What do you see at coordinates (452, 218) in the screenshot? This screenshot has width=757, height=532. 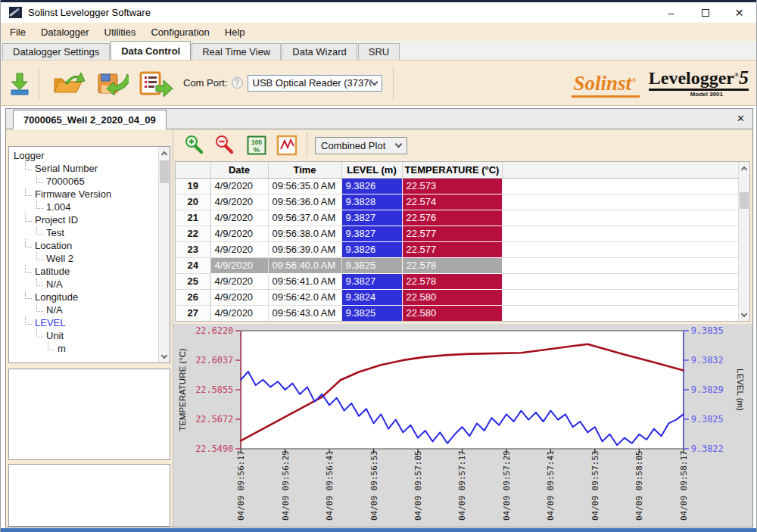 I see `cell-temperature: 22.576` at bounding box center [452, 218].